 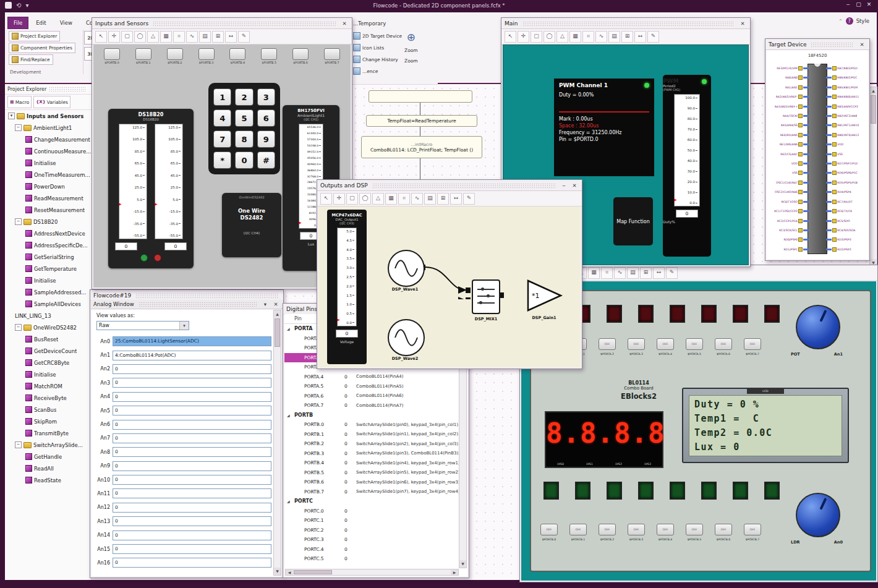 I want to click on toolbar-icon: ↔, so click(x=641, y=37).